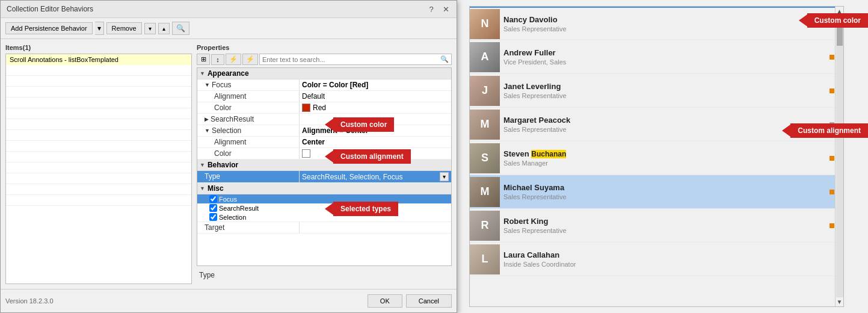  Describe the element at coordinates (324, 48) in the screenshot. I see `properties-label: Properties` at that location.